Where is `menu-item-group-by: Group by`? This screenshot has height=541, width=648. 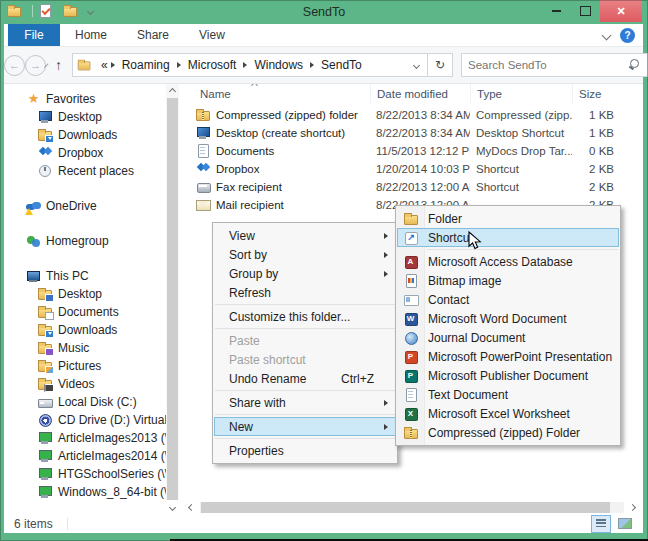 menu-item-group-by: Group by is located at coordinates (305, 274).